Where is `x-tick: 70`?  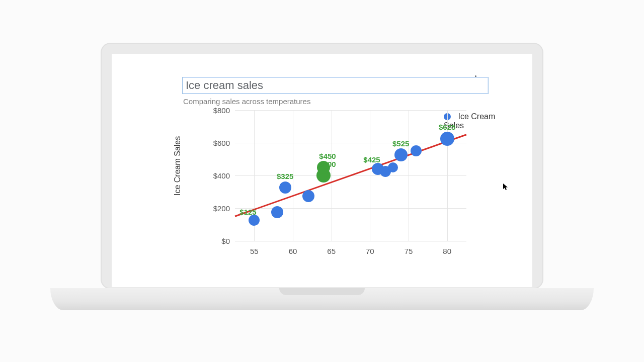 x-tick: 70 is located at coordinates (370, 251).